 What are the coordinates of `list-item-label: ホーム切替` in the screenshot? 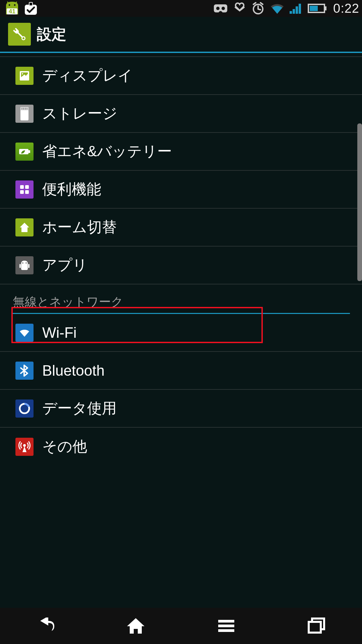 It's located at (79, 227).